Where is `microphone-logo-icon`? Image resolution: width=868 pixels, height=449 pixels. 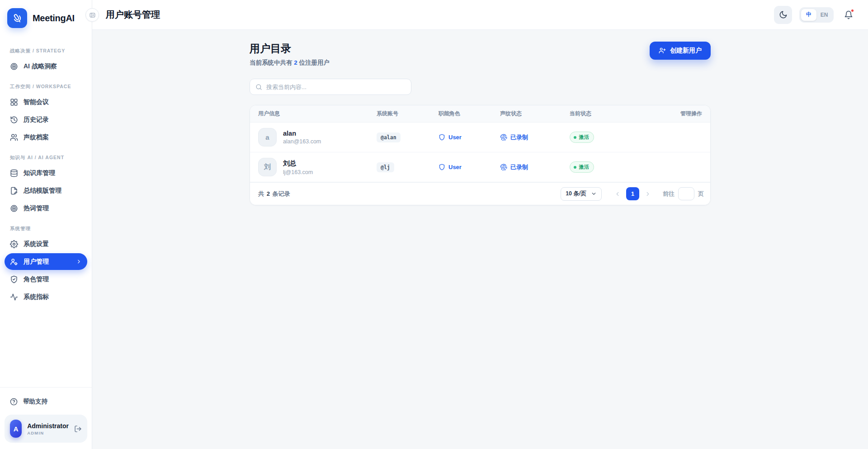
microphone-logo-icon is located at coordinates (17, 18).